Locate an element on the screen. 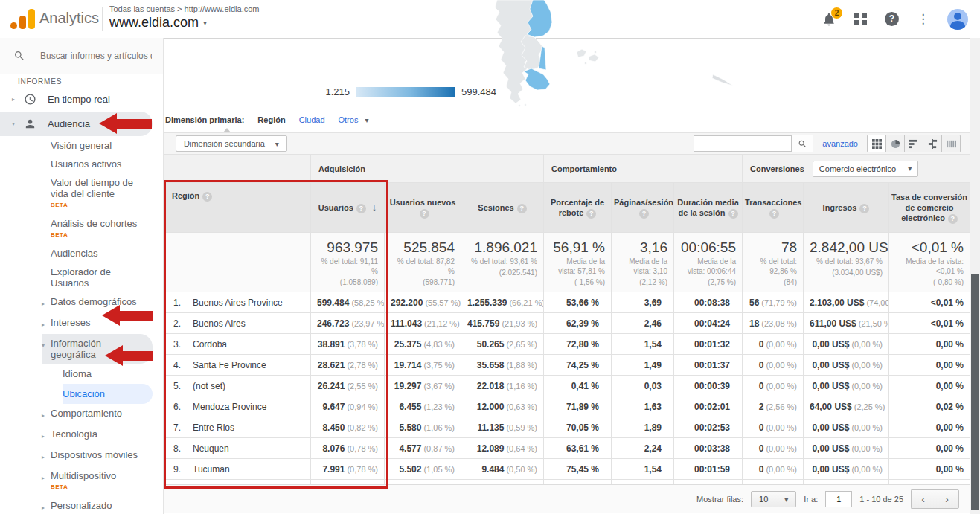 This screenshot has height=514, width=980. pages-cell: 3,69 is located at coordinates (643, 303).